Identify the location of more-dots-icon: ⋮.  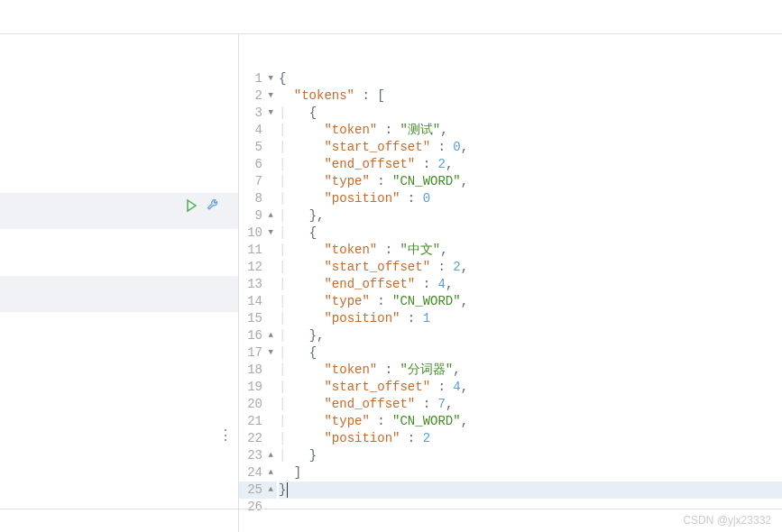
(225, 436).